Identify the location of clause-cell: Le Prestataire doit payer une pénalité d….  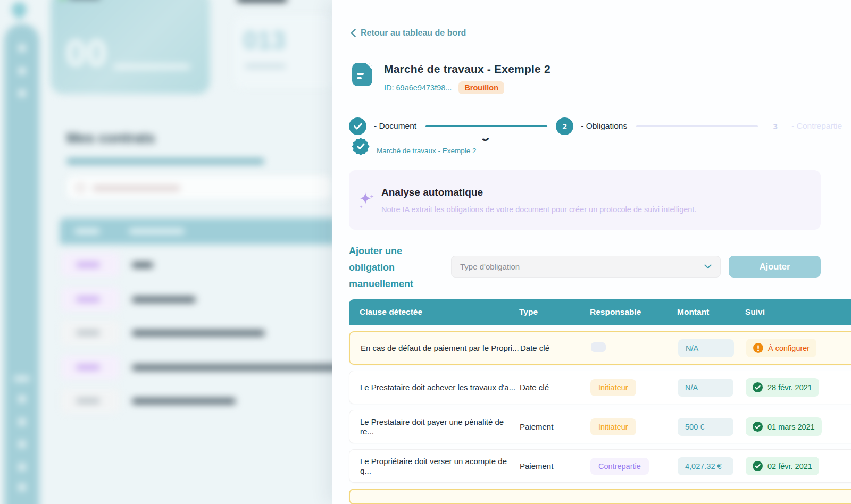
(435, 427).